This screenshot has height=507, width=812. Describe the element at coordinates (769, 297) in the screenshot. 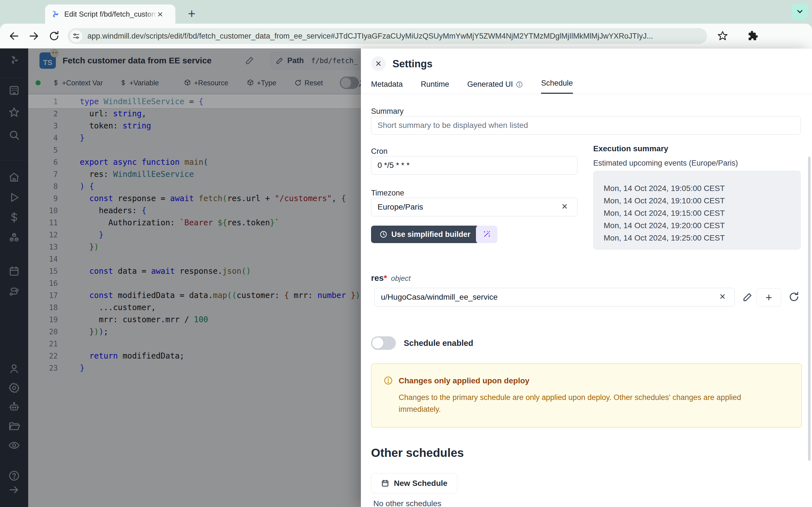

I see `res-add-button: +` at that location.